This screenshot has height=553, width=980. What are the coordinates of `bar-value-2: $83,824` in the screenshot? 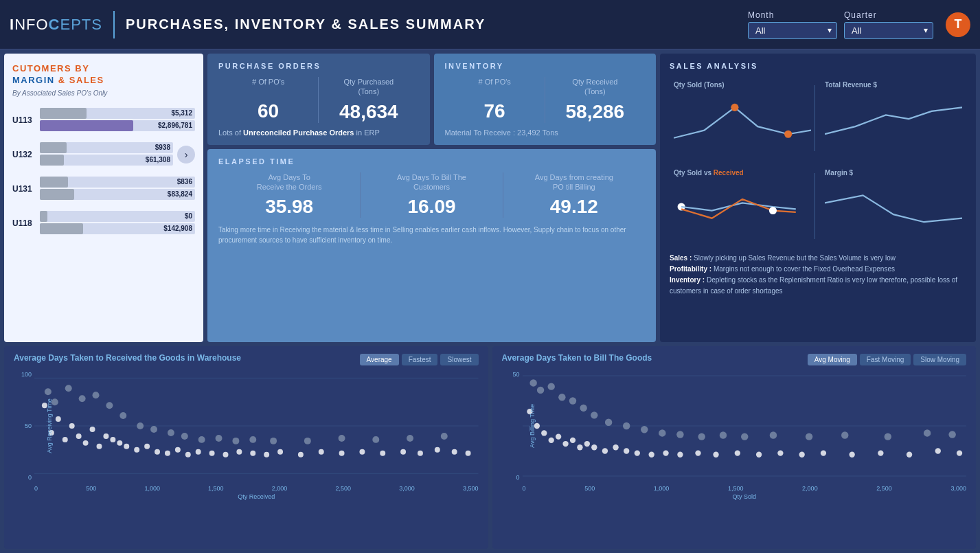 It's located at (180, 194).